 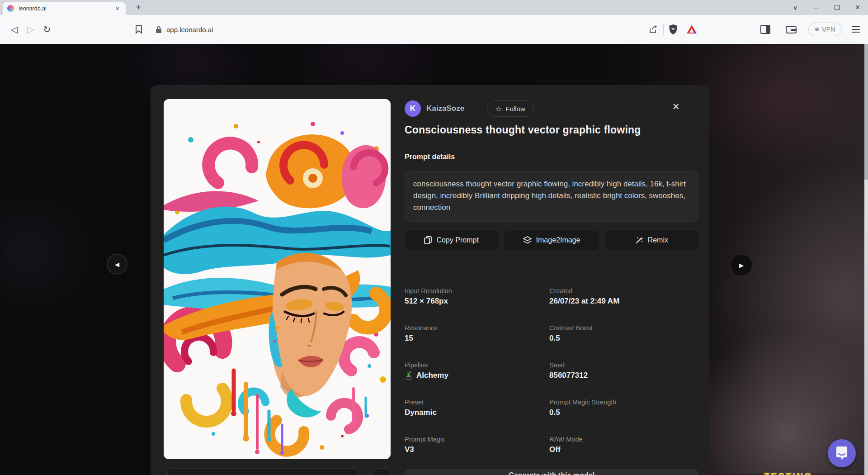 I want to click on generate-with-model-button: Generate with this model, so click(x=552, y=472).